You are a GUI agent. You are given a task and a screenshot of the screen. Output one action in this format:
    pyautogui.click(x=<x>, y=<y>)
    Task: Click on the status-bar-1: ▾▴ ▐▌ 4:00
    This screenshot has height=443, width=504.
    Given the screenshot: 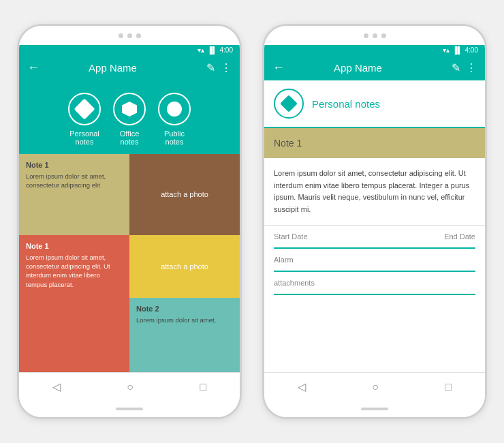 What is the action you would take?
    pyautogui.click(x=129, y=50)
    